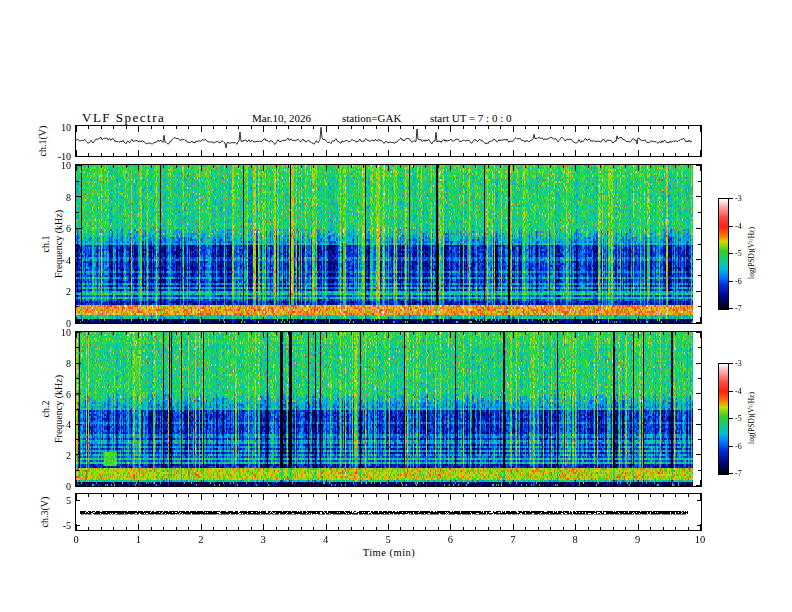 The image size is (792, 612). I want to click on colorbar2-title: log(PSD)(V²/Hz), so click(752, 418).